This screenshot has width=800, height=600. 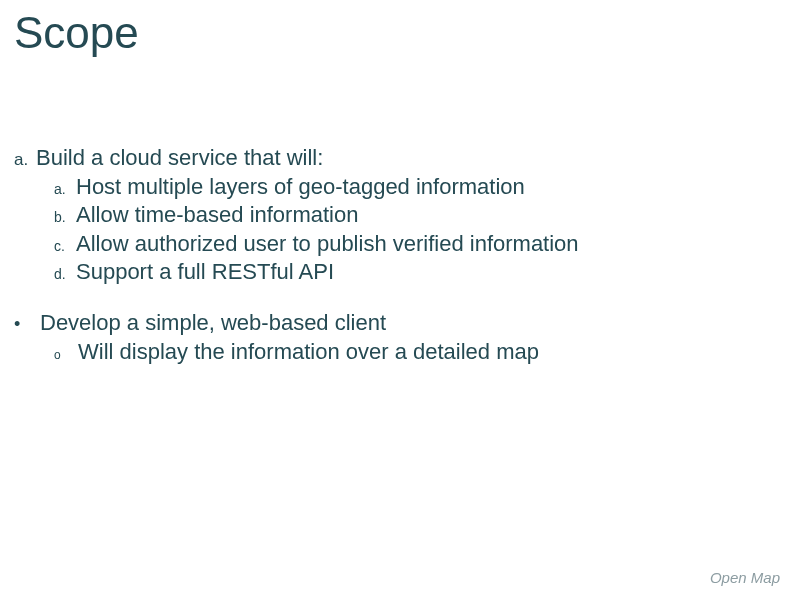 What do you see at coordinates (62, 217) in the screenshot?
I see `list-marker: b.` at bounding box center [62, 217].